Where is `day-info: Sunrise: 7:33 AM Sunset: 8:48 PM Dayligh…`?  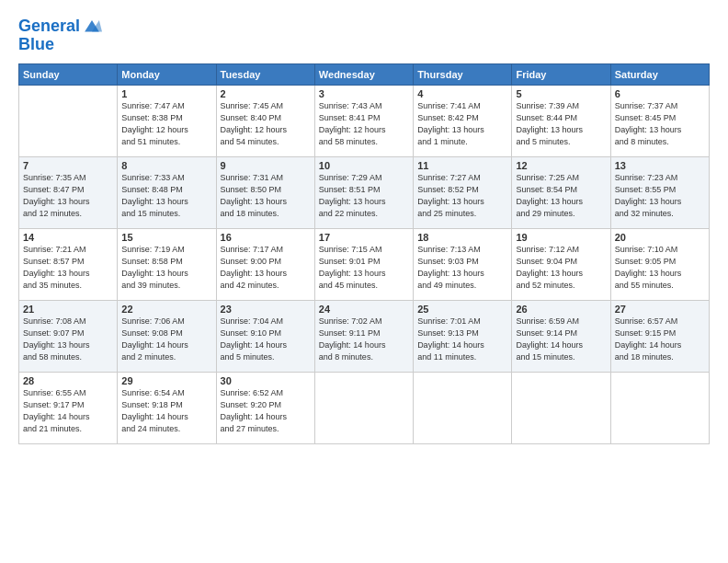 day-info: Sunrise: 7:33 AM Sunset: 8:48 PM Dayligh… is located at coordinates (166, 196).